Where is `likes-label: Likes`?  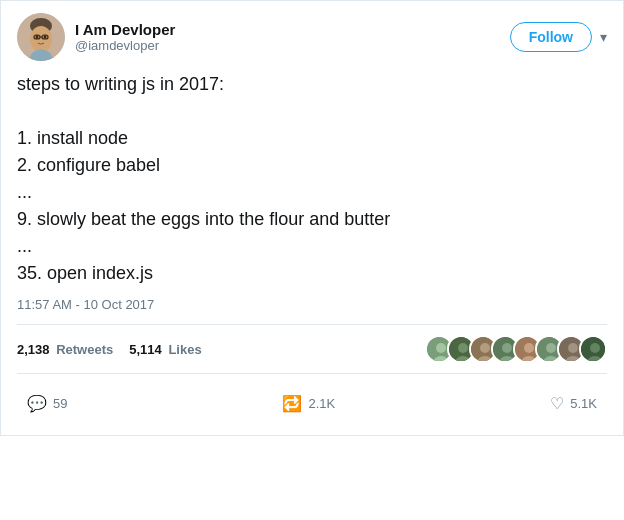 likes-label: Likes is located at coordinates (184, 350).